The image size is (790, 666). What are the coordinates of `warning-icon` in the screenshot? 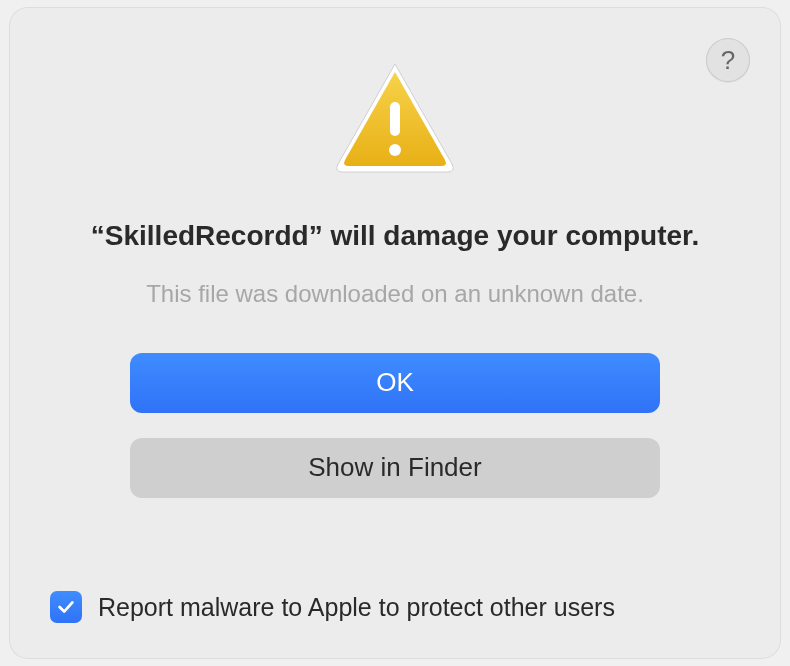 It's located at (395, 120).